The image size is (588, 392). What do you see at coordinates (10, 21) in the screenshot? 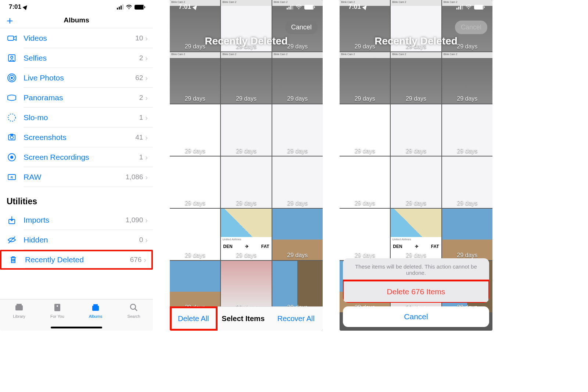
I see `add-button: +` at bounding box center [10, 21].